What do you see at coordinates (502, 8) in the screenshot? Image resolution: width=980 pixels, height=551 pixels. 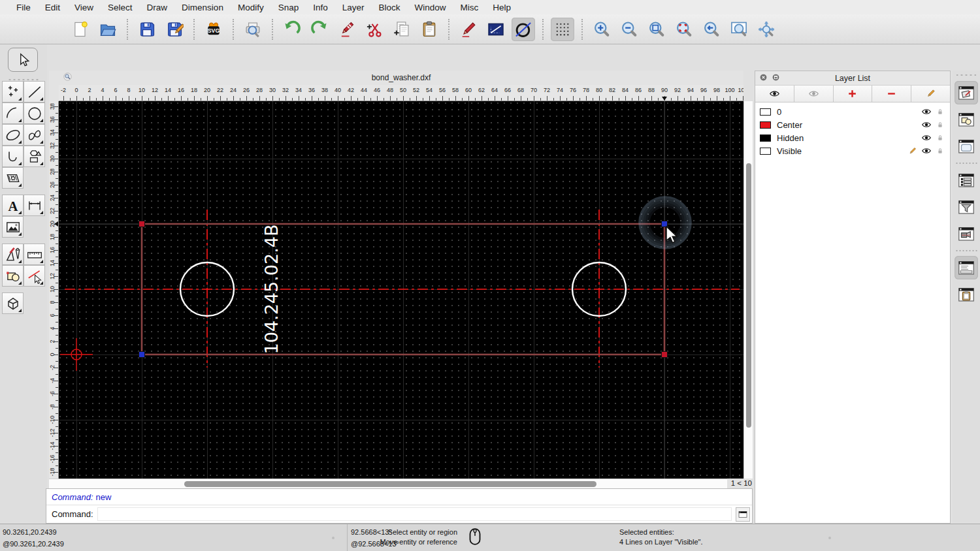 I see `menu-help: Help` at bounding box center [502, 8].